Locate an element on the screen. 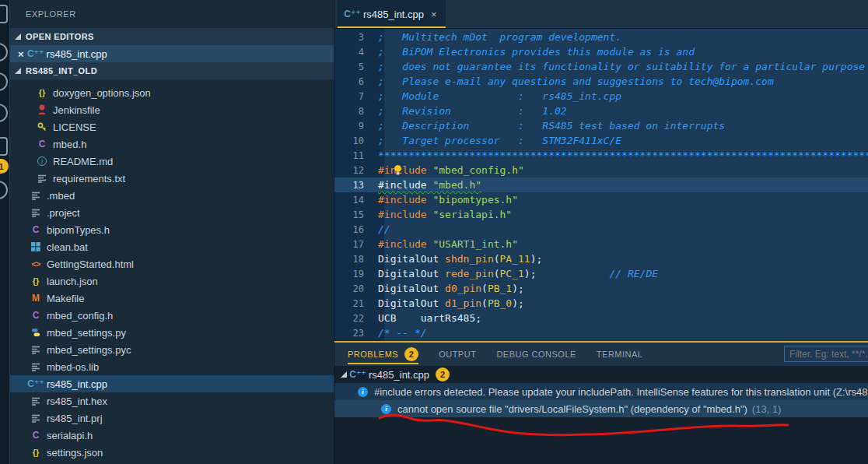 This screenshot has height=464, width=868. file-mbed-settings-py: mbed_settings.py is located at coordinates (172, 332).